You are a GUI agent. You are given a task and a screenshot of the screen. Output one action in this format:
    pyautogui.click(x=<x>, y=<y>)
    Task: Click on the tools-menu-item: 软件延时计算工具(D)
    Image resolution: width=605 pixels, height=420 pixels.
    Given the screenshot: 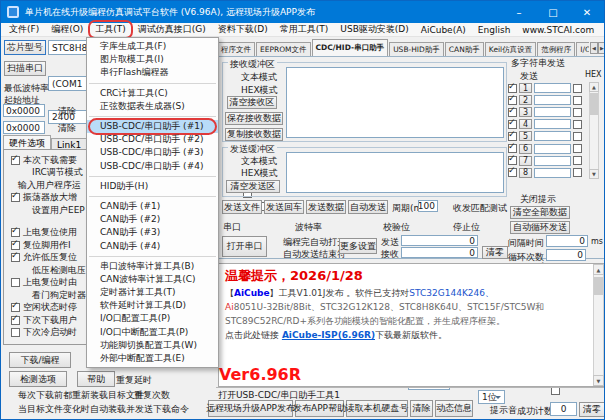 What is the action you would take?
    pyautogui.click(x=152, y=306)
    